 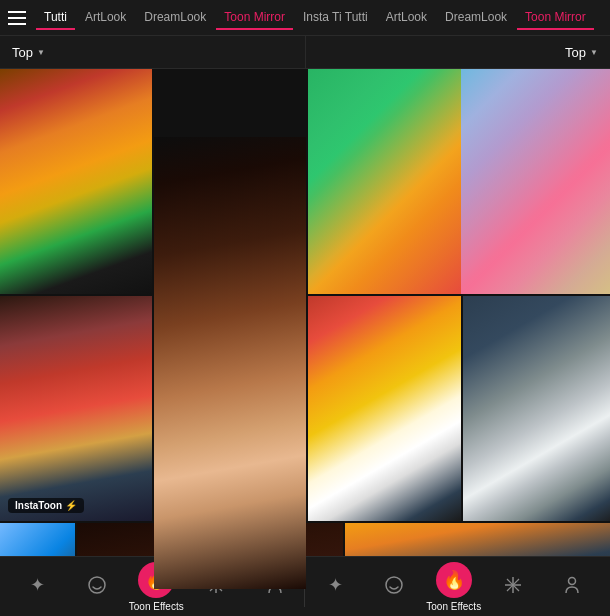 What do you see at coordinates (536, 408) in the screenshot?
I see `cell-man-dog` at bounding box center [536, 408].